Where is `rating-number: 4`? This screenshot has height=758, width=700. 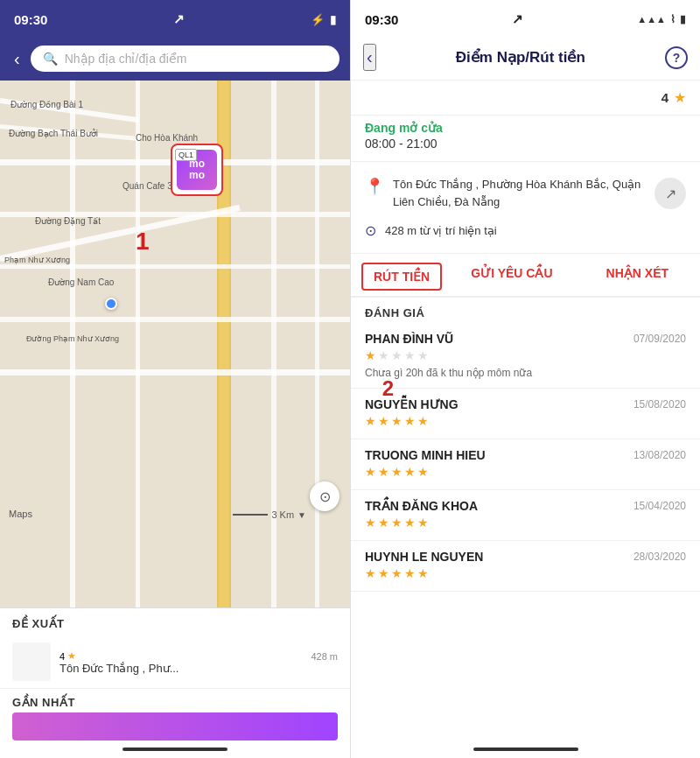 rating-number: 4 is located at coordinates (665, 98).